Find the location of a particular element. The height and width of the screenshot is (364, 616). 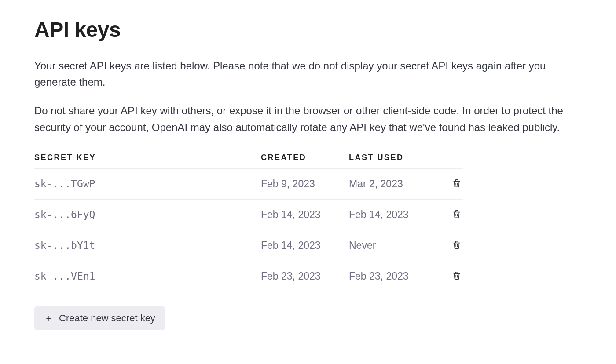

created-value: Feb 23, 2023 is located at coordinates (305, 276).